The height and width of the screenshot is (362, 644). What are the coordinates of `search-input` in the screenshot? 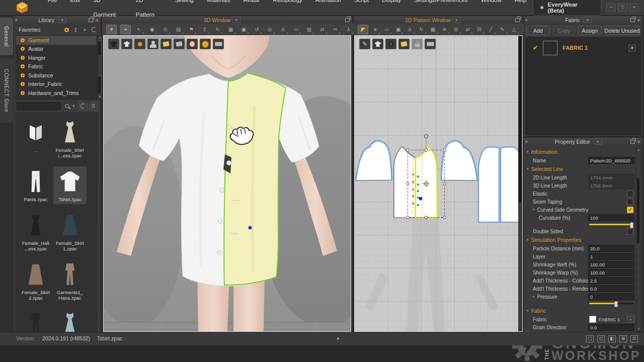 It's located at (39, 106).